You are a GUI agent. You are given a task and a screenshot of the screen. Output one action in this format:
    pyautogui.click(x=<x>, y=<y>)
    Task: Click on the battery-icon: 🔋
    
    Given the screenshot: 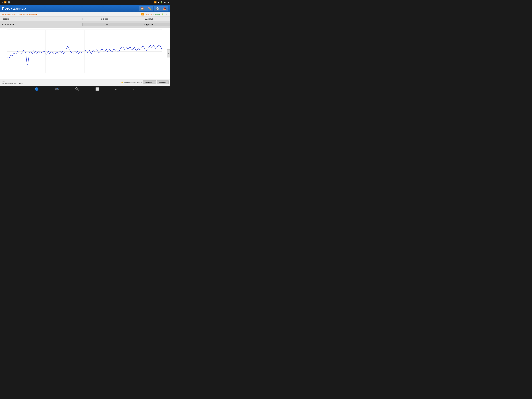 What is the action you would take?
    pyautogui.click(x=162, y=2)
    